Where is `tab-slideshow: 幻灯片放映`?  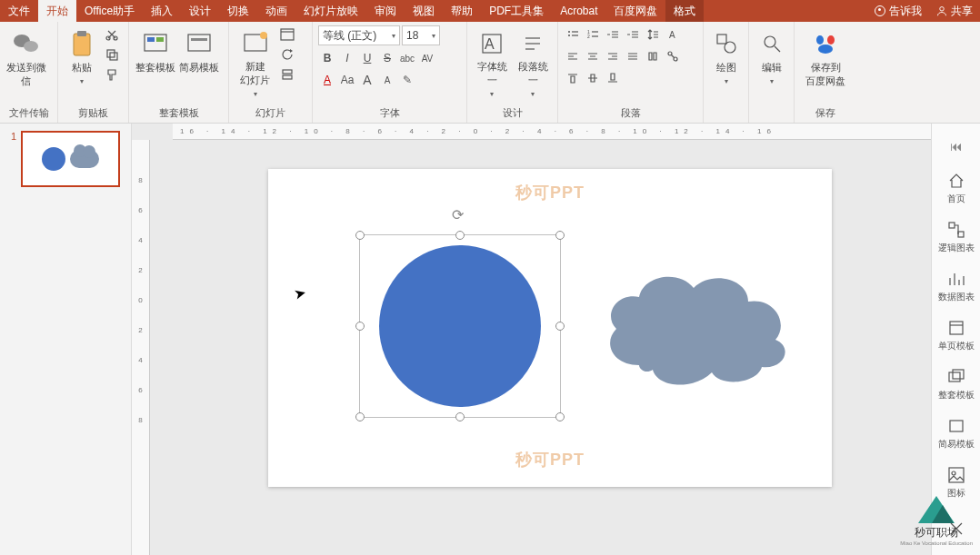 tab-slideshow: 幻灯片放映 is located at coordinates (331, 11).